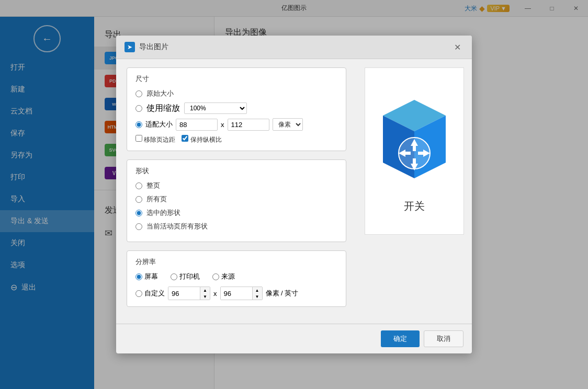  I want to click on shape-all-row: 所有页, so click(236, 199).